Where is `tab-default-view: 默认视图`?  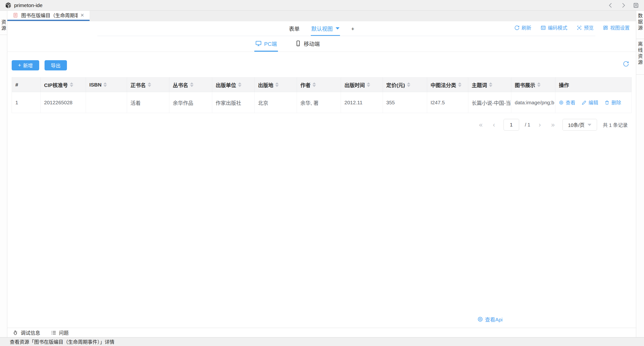 tab-default-view: 默认视图 is located at coordinates (326, 29).